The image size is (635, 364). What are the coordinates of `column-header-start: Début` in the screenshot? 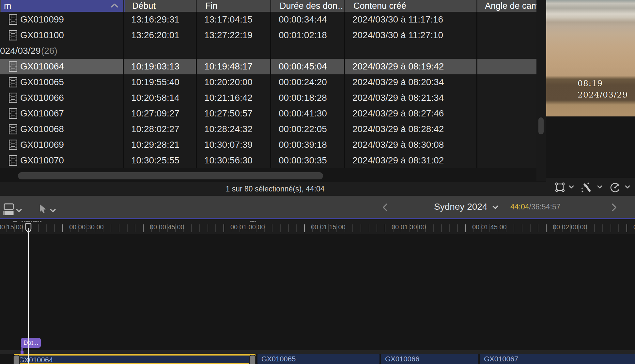 It's located at (159, 6).